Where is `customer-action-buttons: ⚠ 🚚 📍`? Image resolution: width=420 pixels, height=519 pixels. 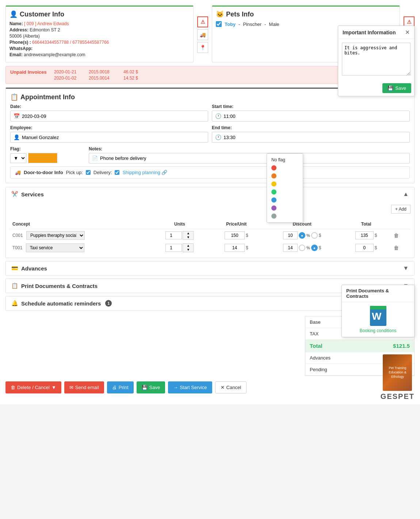 customer-action-buttons: ⚠ 🚚 📍 is located at coordinates (203, 34).